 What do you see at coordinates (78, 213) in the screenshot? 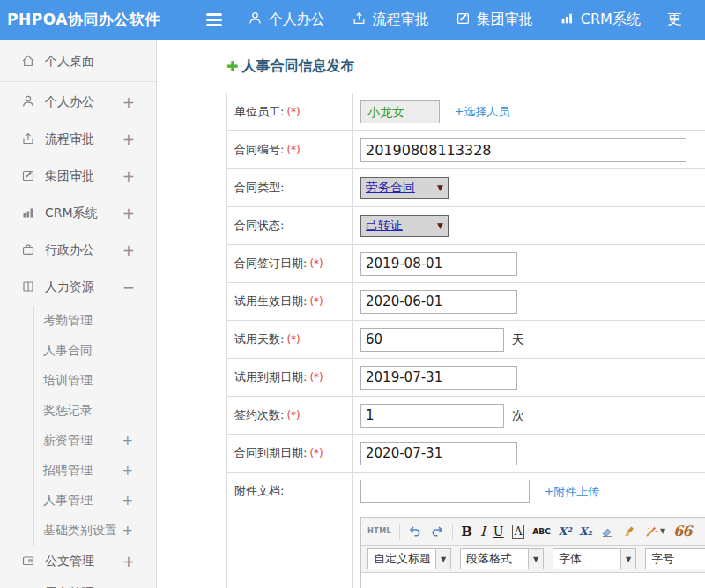
I see `sidebar-item-crm: CRM系统 +` at bounding box center [78, 213].